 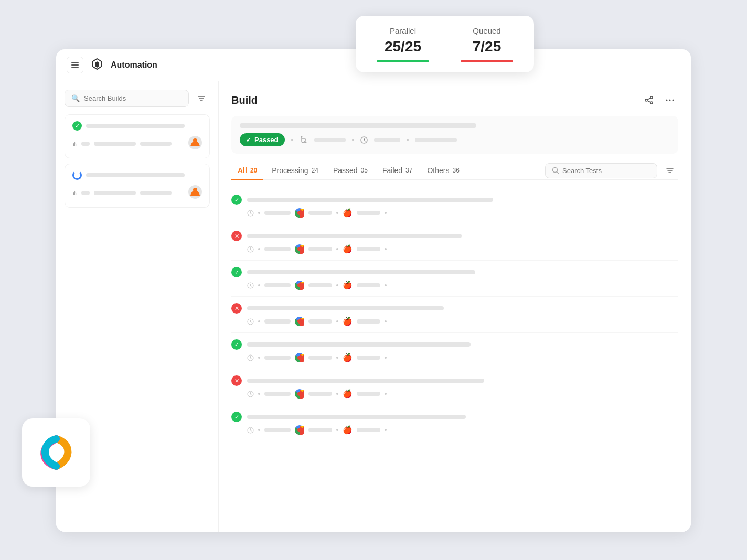 I want to click on test-row-1-top: ✓, so click(x=455, y=200).